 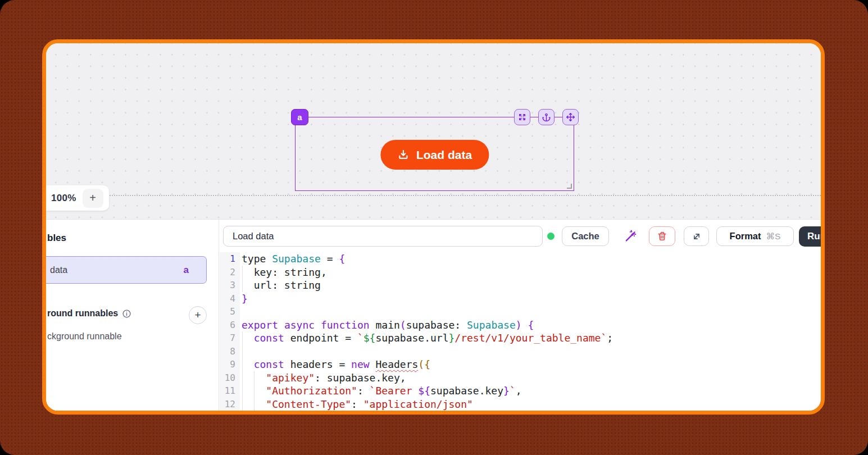 What do you see at coordinates (520, 235) in the screenshot?
I see `editor-toolbar: Cache` at bounding box center [520, 235].